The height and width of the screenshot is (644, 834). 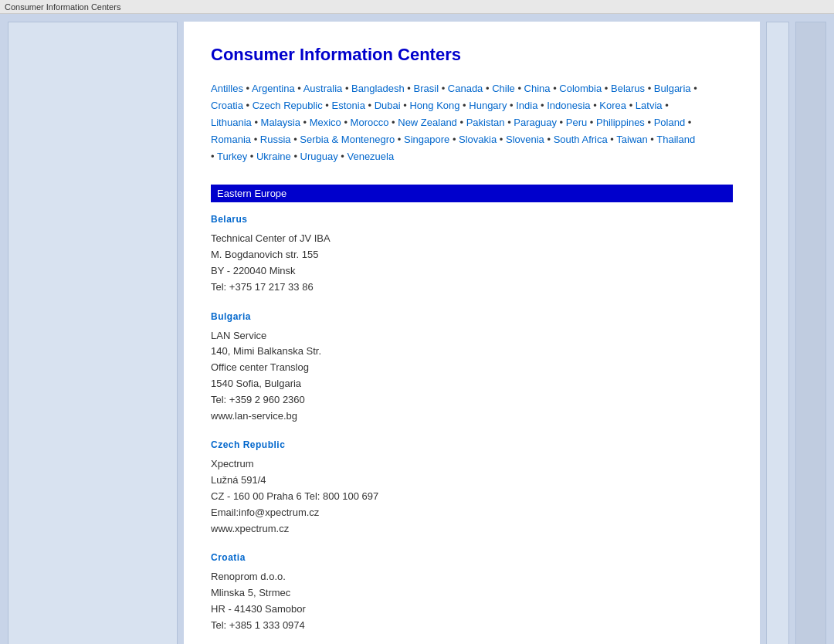 I want to click on country-info-czech-republic: Xpectrum Lužná 591/4 CZ - 160 00 Praha 6…, so click(x=472, y=497).